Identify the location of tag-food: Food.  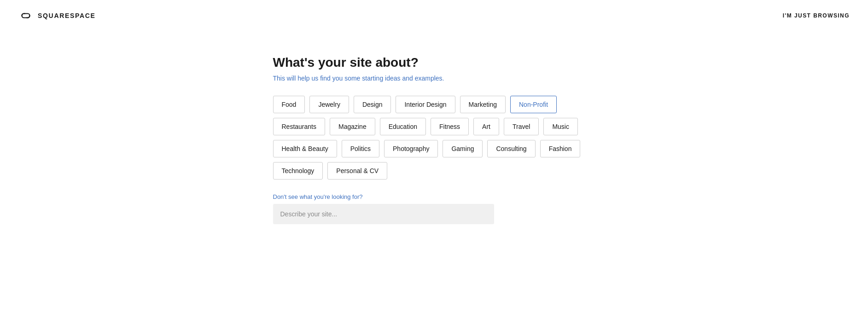
(289, 104).